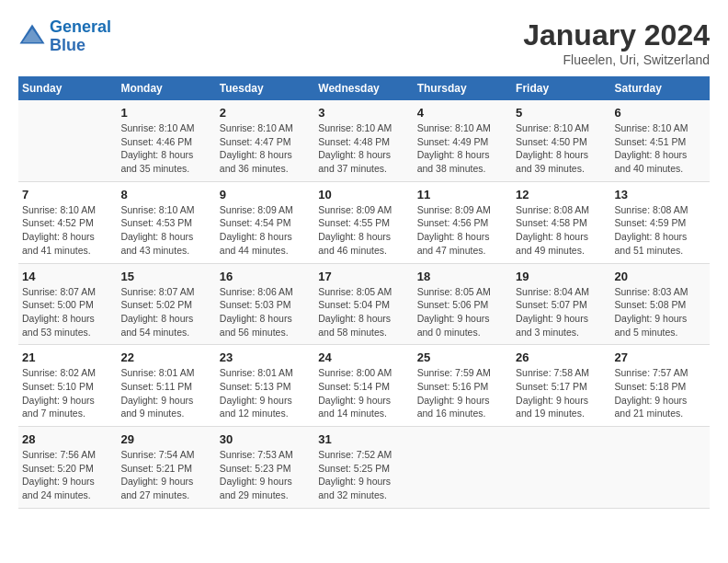 The width and height of the screenshot is (728, 563). What do you see at coordinates (660, 276) in the screenshot?
I see `day-number: 20` at bounding box center [660, 276].